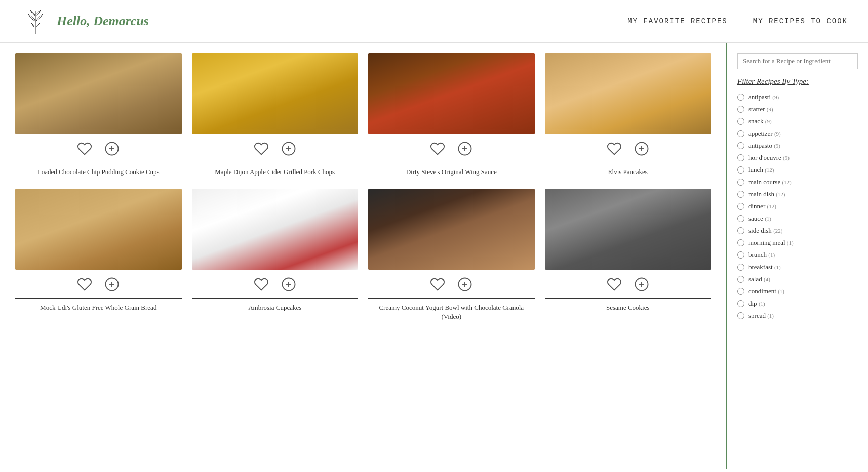 The height and width of the screenshot is (472, 868). Describe the element at coordinates (765, 134) in the screenshot. I see `filter-label-appetizer: appetizer (9)` at that location.